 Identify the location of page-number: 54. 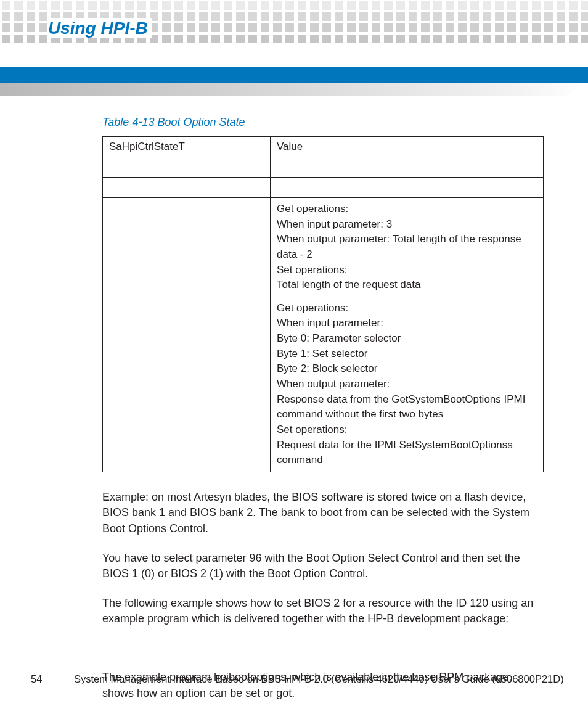
(43, 679).